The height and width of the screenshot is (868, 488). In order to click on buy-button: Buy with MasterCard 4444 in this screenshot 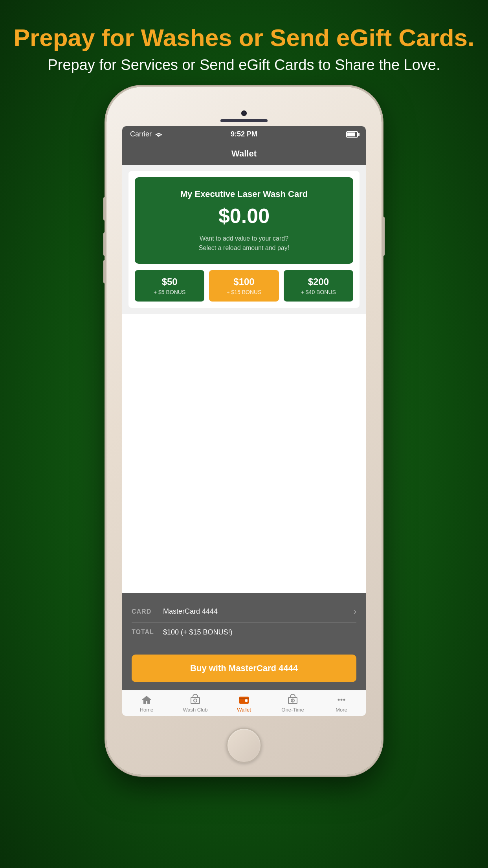, I will do `click(244, 668)`.